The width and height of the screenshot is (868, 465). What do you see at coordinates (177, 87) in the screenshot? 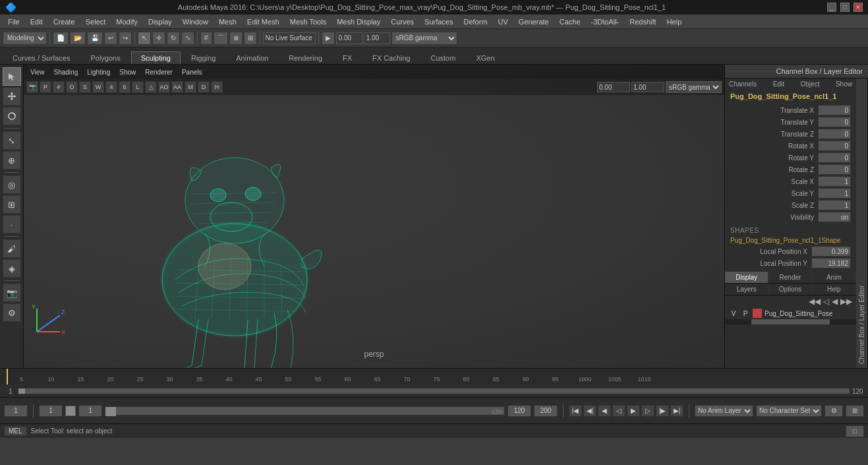
I see `vp-aa-btn: AA` at bounding box center [177, 87].